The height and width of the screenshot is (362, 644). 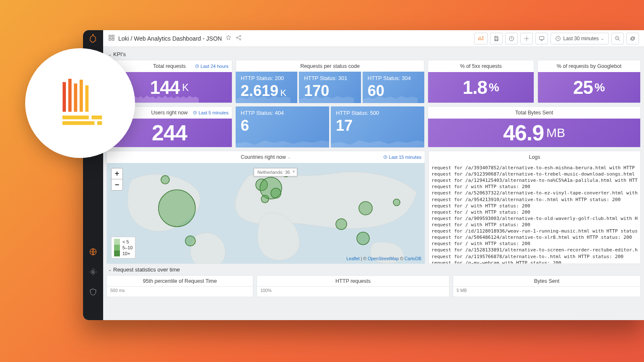 What do you see at coordinates (535, 199) in the screenshot?
I see `log-line: request for /a/954213910/alternative-to-…` at bounding box center [535, 199].